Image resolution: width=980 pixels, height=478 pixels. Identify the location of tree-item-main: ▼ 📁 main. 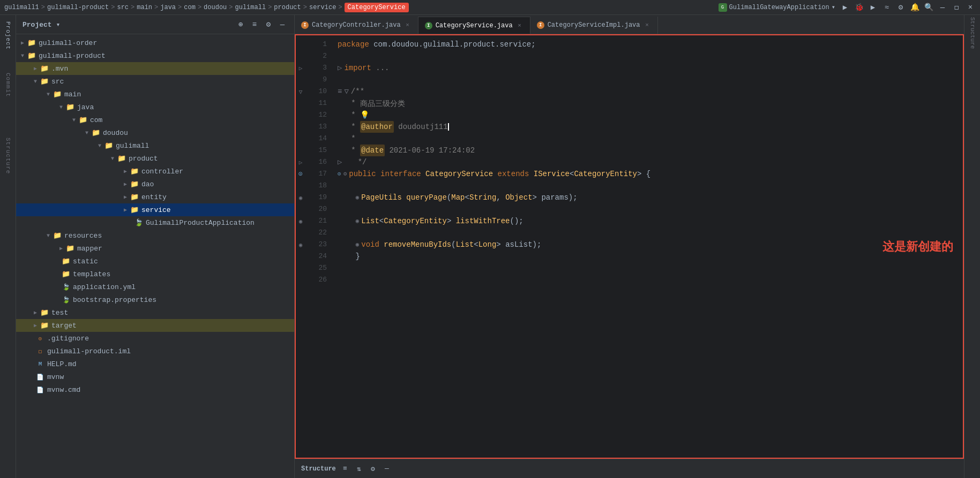
(155, 94).